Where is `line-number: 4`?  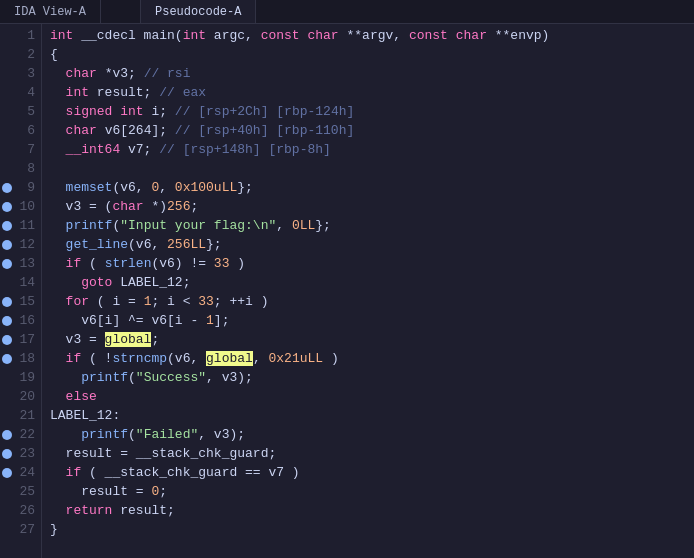 line-number: 4 is located at coordinates (26, 92).